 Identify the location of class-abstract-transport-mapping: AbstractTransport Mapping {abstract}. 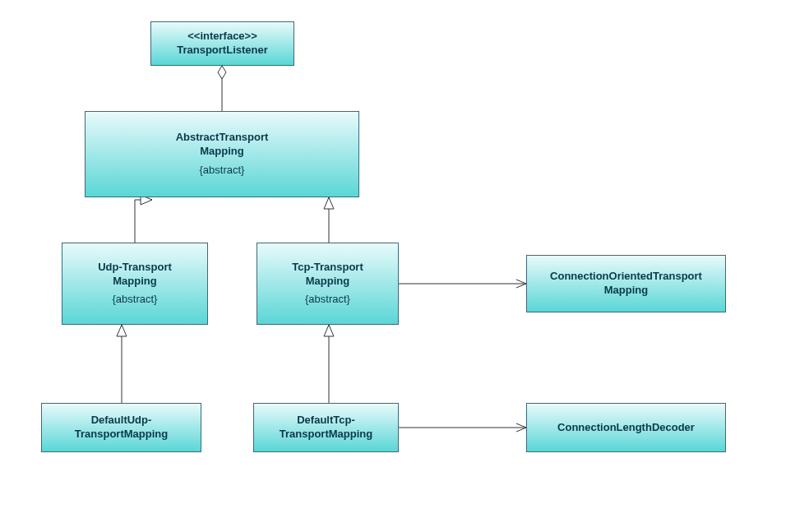
(222, 155).